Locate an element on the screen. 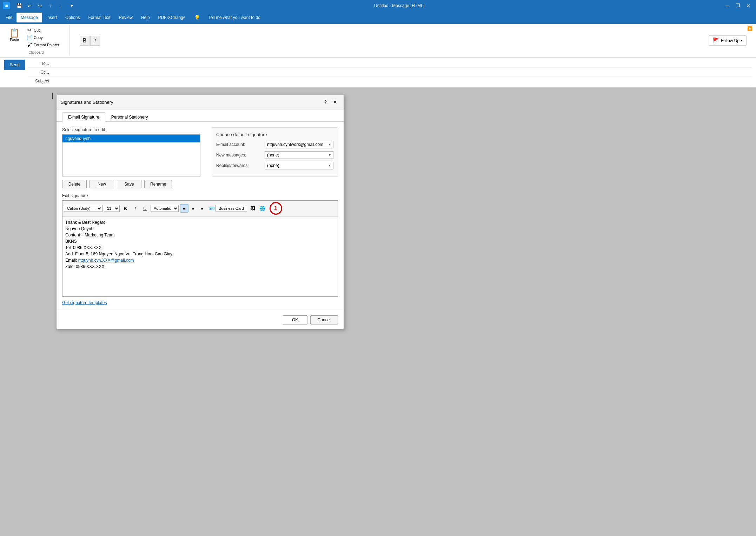 The height and width of the screenshot is (536, 756). business-card-btn: Business Card is located at coordinates (231, 208).